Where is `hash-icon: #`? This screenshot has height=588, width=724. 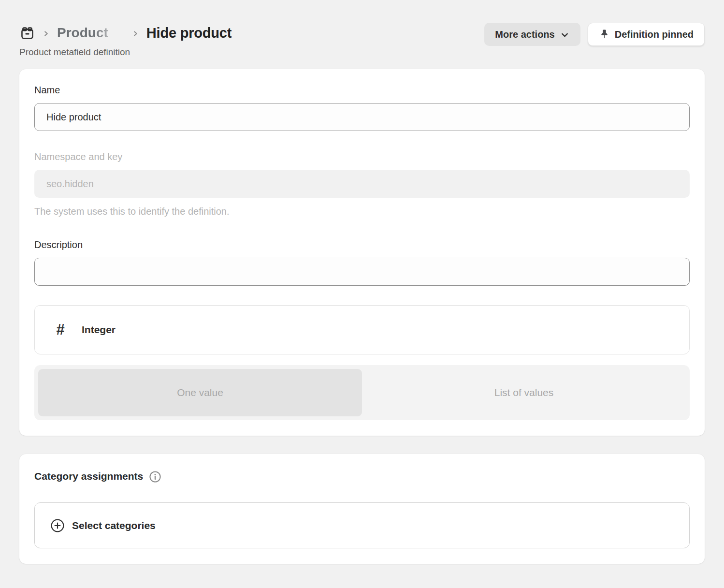
hash-icon: # is located at coordinates (60, 330).